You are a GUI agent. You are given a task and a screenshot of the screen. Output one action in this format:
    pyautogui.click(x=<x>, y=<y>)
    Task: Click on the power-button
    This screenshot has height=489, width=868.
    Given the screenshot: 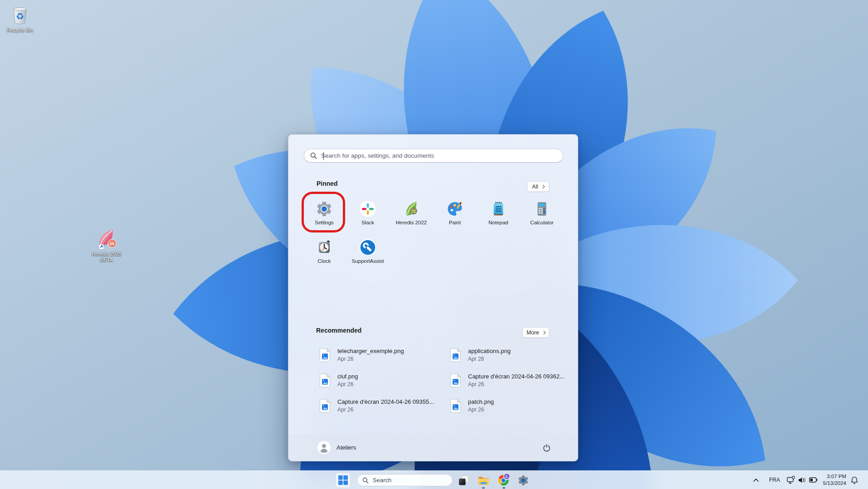 What is the action you would take?
    pyautogui.click(x=546, y=448)
    